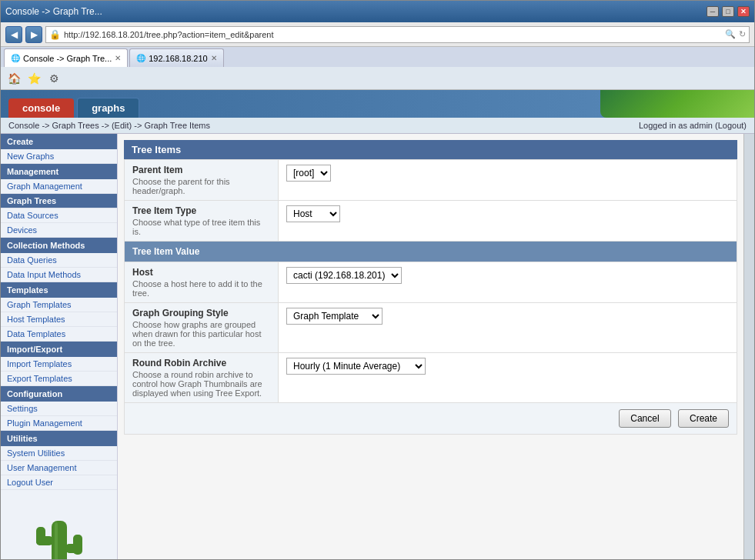 The width and height of the screenshot is (755, 560). I want to click on parent-item-label-cell: Parent Item Choose the parent for this h…, so click(202, 180).